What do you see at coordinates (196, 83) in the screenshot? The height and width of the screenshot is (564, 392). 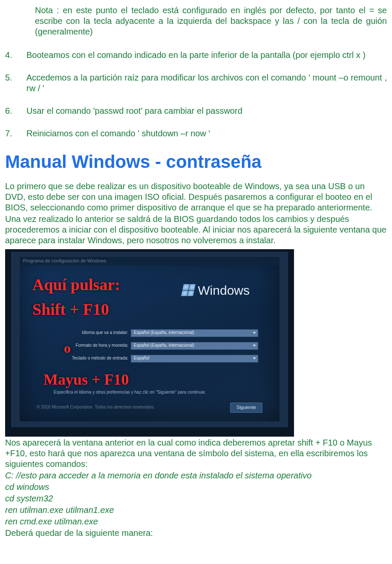 I see `step-5: 5. Accedemos a la partición raíz para mo…` at bounding box center [196, 83].